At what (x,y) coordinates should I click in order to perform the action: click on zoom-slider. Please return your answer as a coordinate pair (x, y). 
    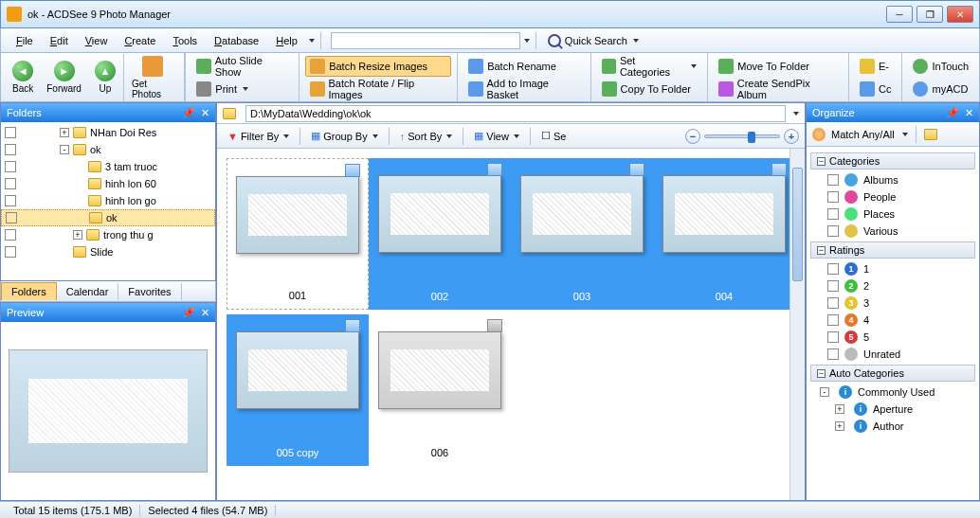
    Looking at the image, I should click on (742, 136).